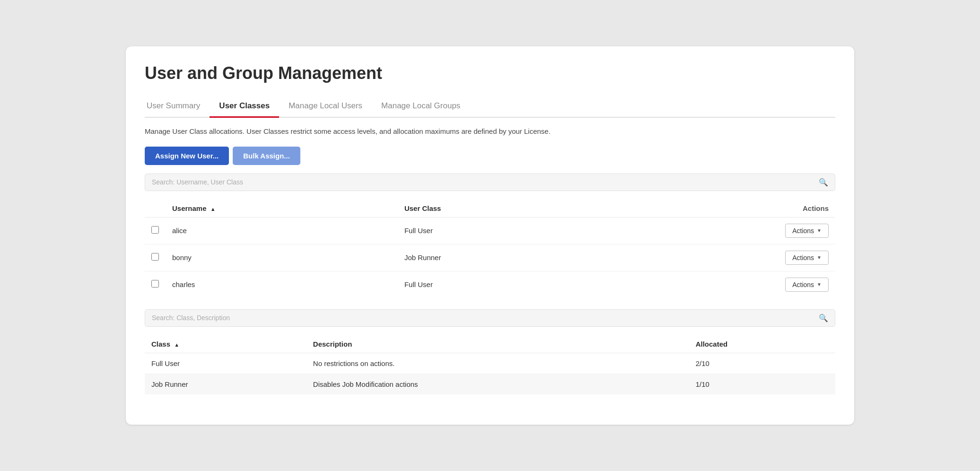 The image size is (980, 471). I want to click on col-actions: Actions, so click(719, 209).